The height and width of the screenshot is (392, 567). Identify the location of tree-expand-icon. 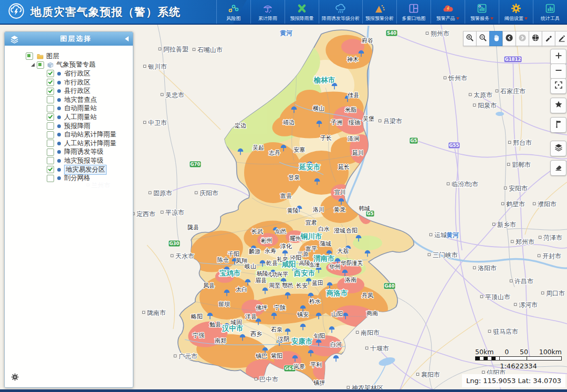
(33, 65).